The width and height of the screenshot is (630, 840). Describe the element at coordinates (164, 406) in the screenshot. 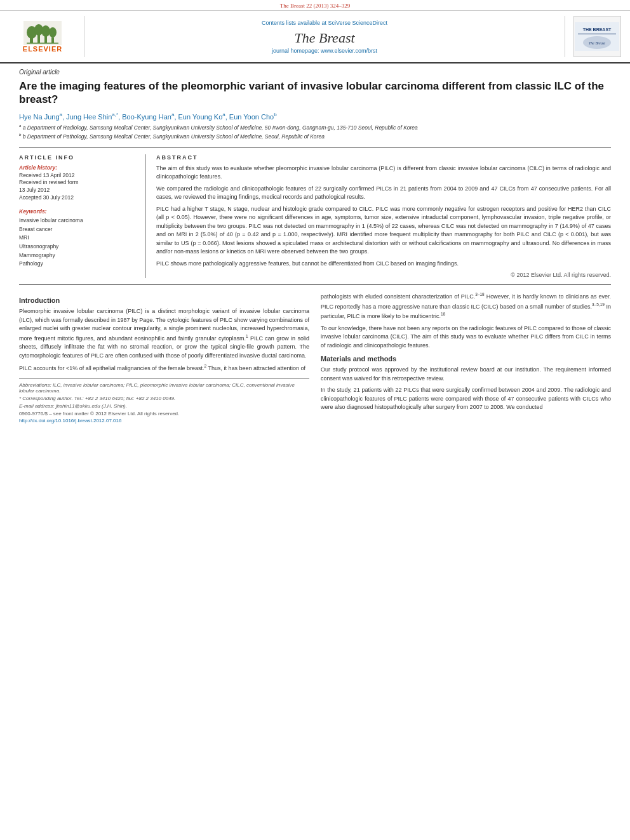

I see `email-note: E-mail address: jhshin11@skku.edu (J.H. …` at that location.